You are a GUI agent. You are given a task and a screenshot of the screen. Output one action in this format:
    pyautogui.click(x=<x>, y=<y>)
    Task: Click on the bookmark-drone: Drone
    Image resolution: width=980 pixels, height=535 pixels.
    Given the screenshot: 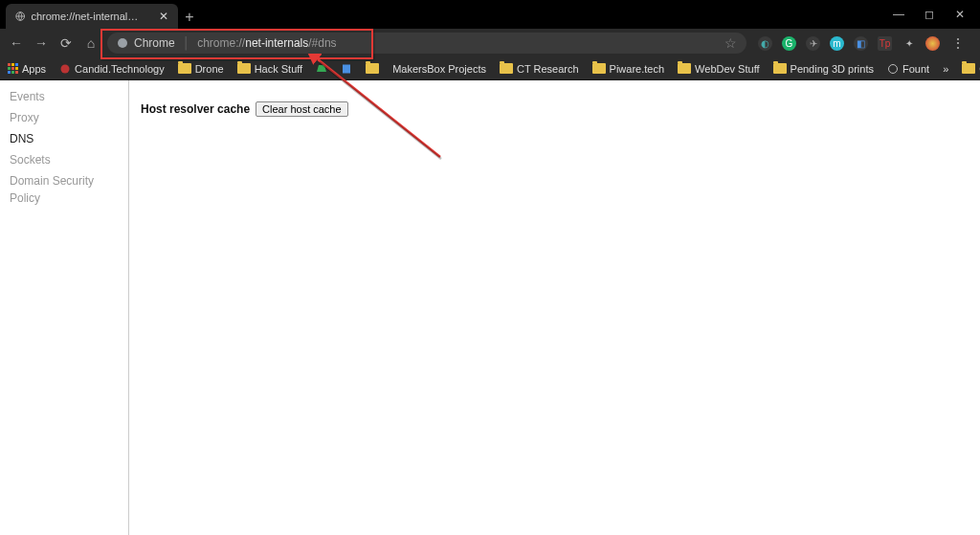 What is the action you would take?
    pyautogui.click(x=201, y=69)
    